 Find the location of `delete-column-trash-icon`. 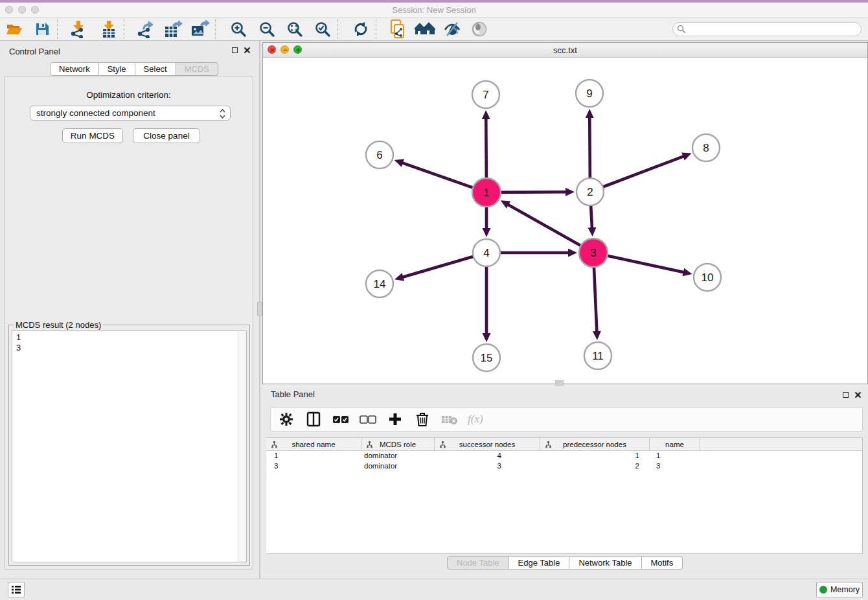

delete-column-trash-icon is located at coordinates (422, 419).